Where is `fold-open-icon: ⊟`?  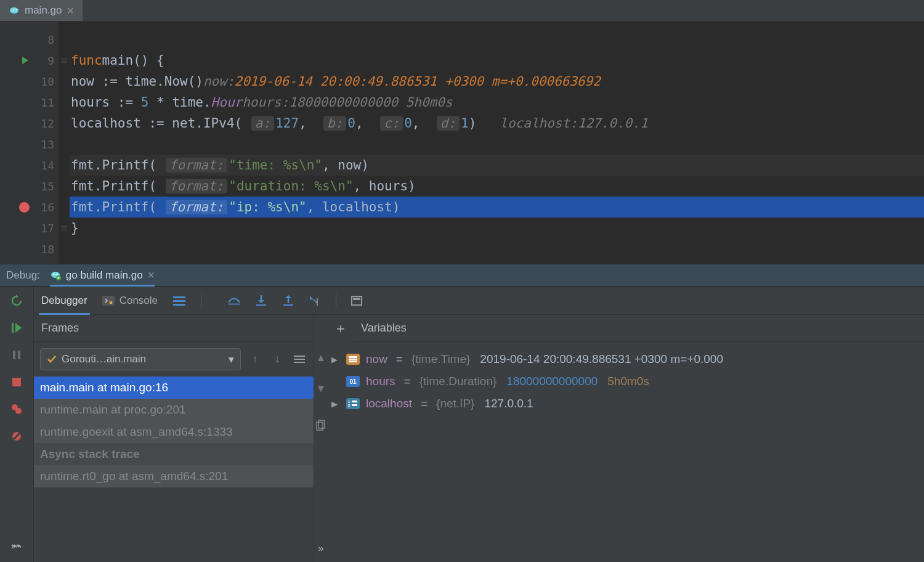 fold-open-icon: ⊟ is located at coordinates (64, 60).